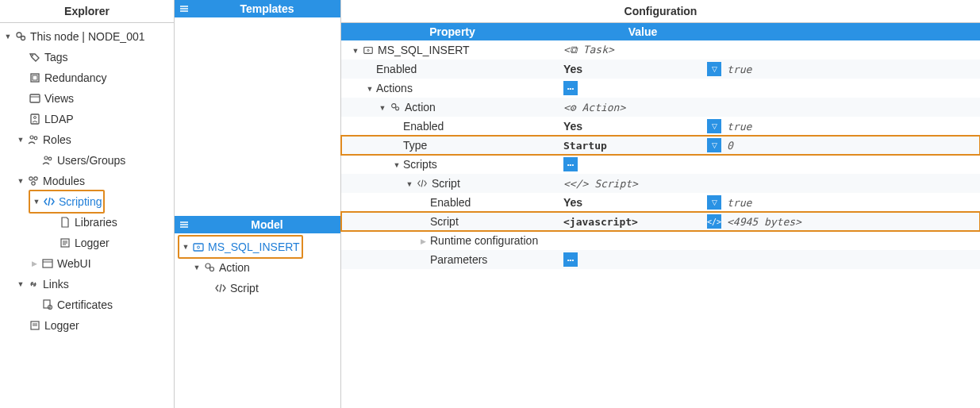  I want to click on col-property: Property, so click(452, 32).